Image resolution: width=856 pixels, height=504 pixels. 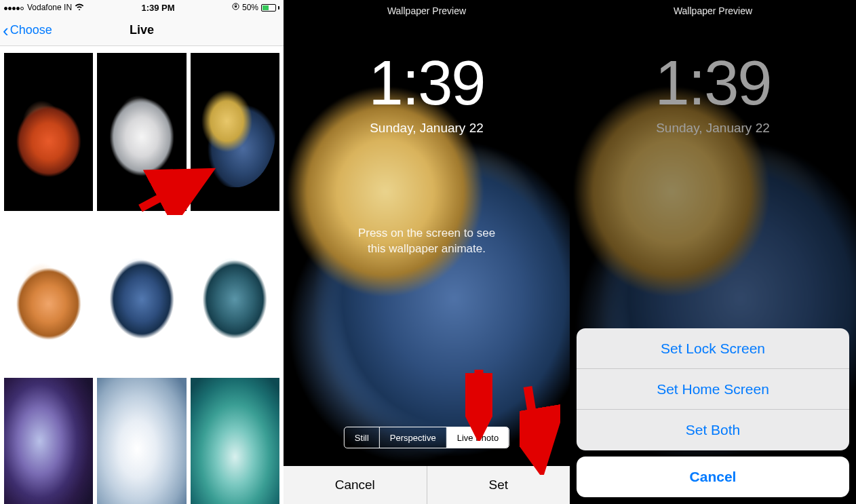 I want to click on segment-still: Still, so click(x=362, y=438).